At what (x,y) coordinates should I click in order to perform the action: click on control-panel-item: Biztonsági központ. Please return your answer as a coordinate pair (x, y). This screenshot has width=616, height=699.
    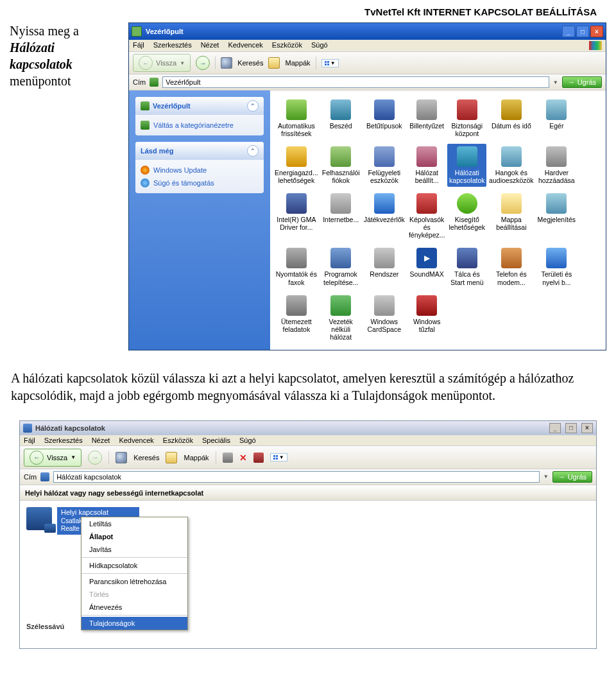
    Looking at the image, I should click on (467, 118).